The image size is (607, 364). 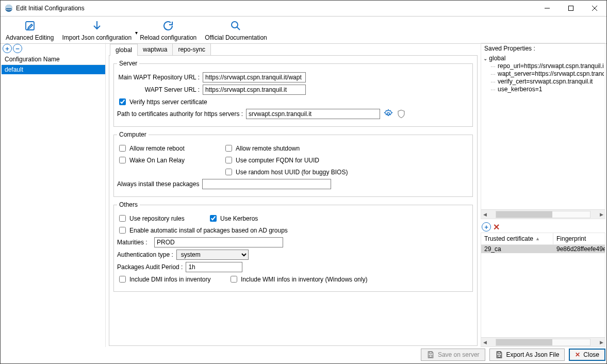 What do you see at coordinates (168, 30) in the screenshot?
I see `reload-config-button: Reload configuration` at bounding box center [168, 30].